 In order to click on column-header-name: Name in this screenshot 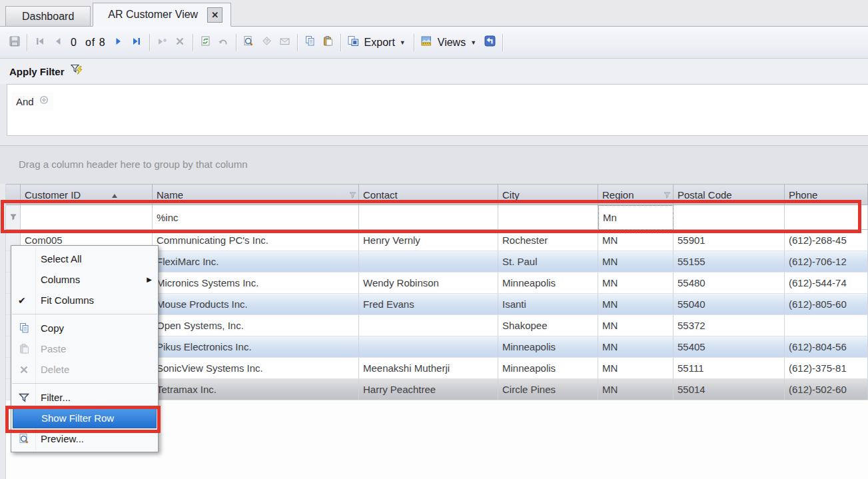, I will do `click(256, 195)`.